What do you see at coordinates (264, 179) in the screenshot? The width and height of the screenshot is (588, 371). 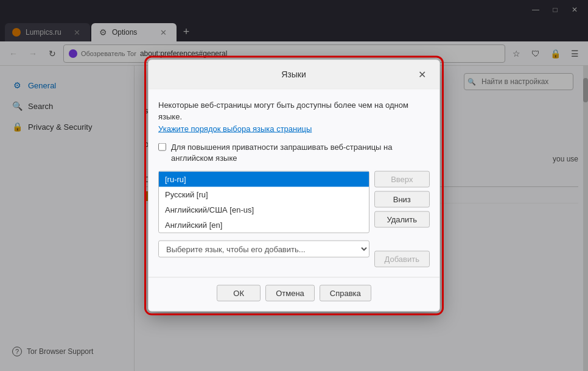 I see `lang-item-ru-ru: [ru-ru]` at bounding box center [264, 179].